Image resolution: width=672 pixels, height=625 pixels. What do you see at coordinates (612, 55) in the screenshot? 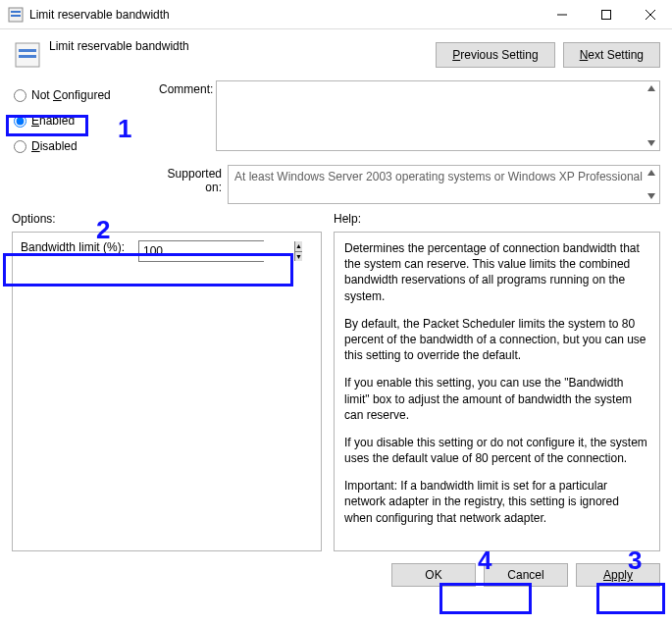
I see `next-setting-button: Next Setting` at bounding box center [612, 55].